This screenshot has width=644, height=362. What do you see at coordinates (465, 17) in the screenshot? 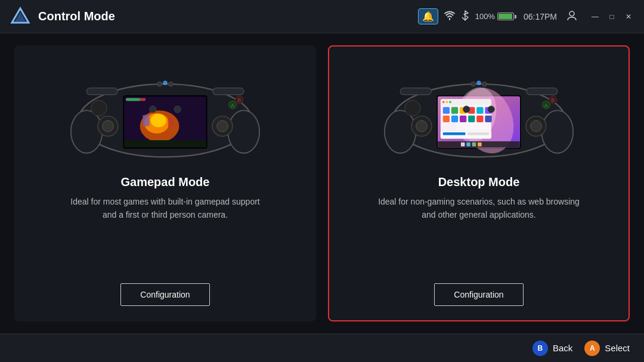
I see `bluetooth-icon` at bounding box center [465, 17].